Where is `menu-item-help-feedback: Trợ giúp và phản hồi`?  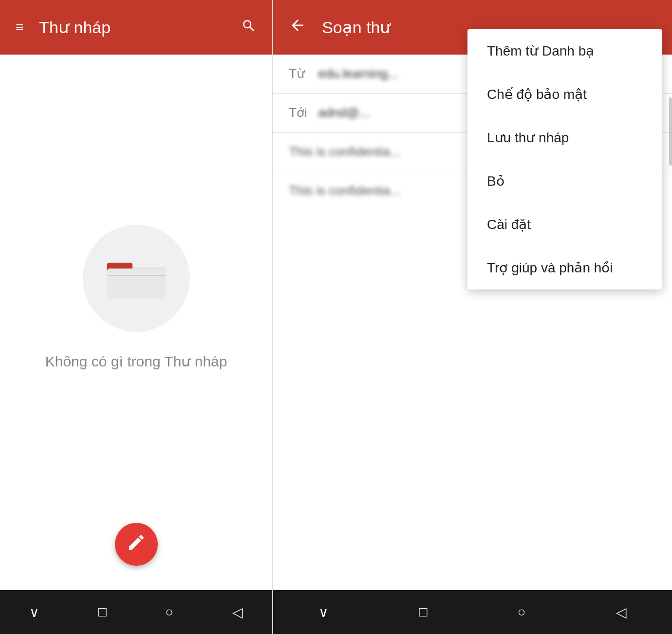
menu-item-help-feedback: Trợ giúp và phản hồi is located at coordinates (565, 268).